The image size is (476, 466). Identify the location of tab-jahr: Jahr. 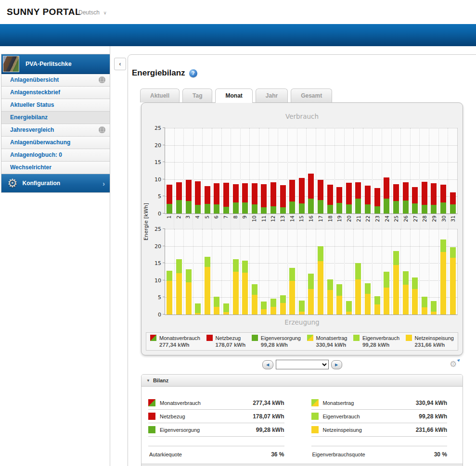
(271, 95).